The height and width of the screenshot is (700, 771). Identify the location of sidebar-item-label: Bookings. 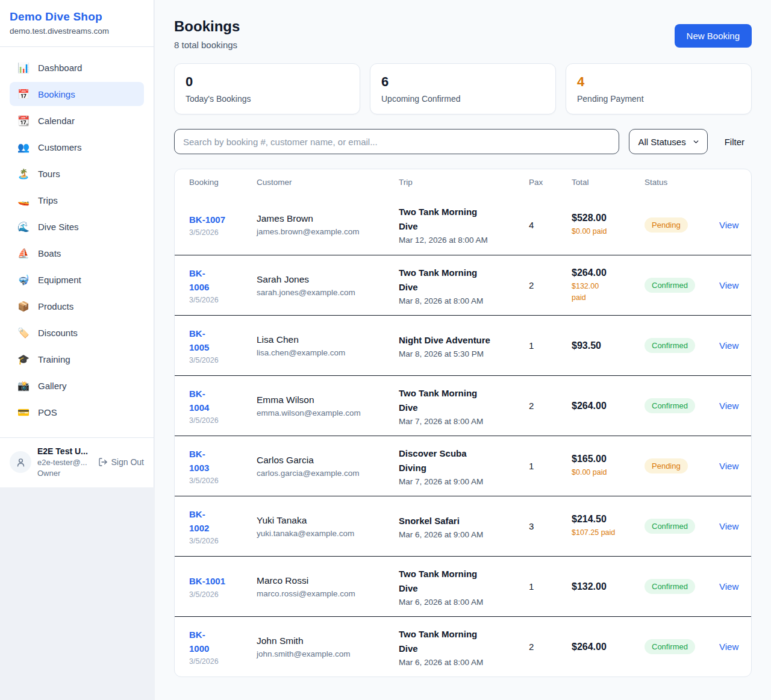
(57, 94).